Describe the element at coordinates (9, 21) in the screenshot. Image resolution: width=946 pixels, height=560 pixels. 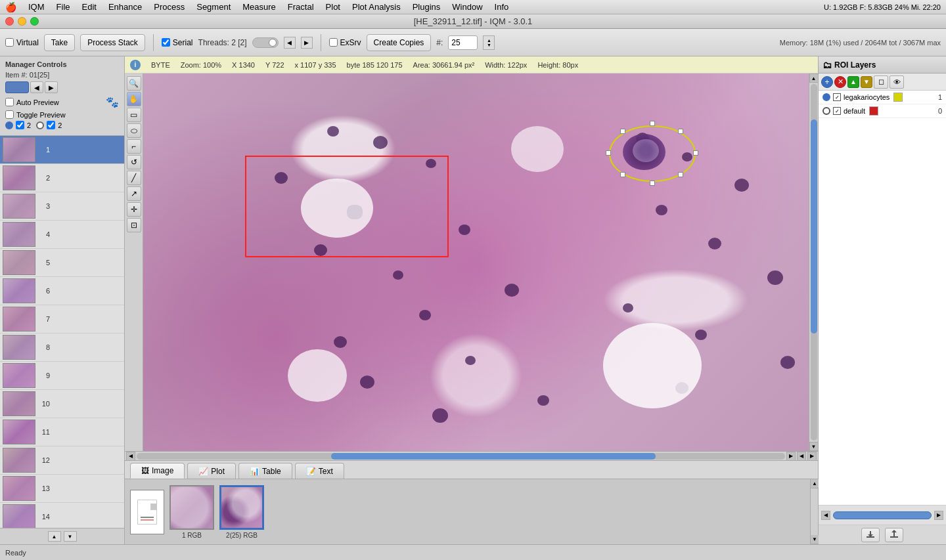
I see `close-button` at that location.